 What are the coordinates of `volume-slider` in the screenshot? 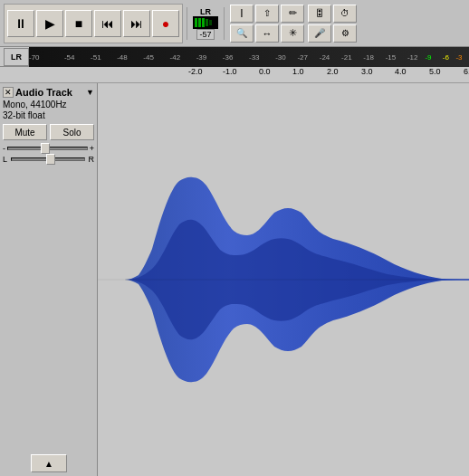 It's located at (47, 148).